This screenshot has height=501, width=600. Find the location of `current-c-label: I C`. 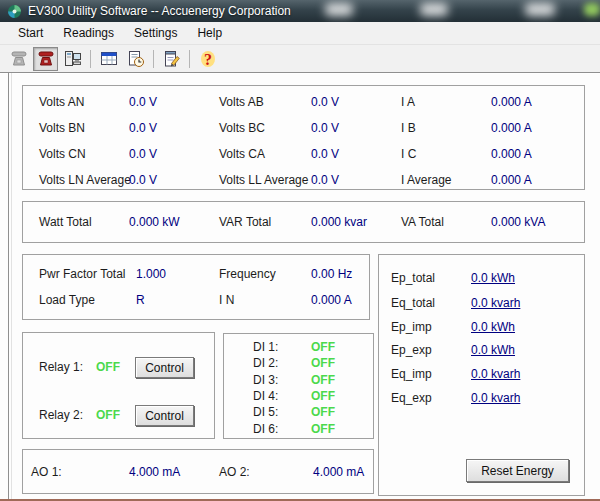

current-c-label: I C is located at coordinates (446, 154).